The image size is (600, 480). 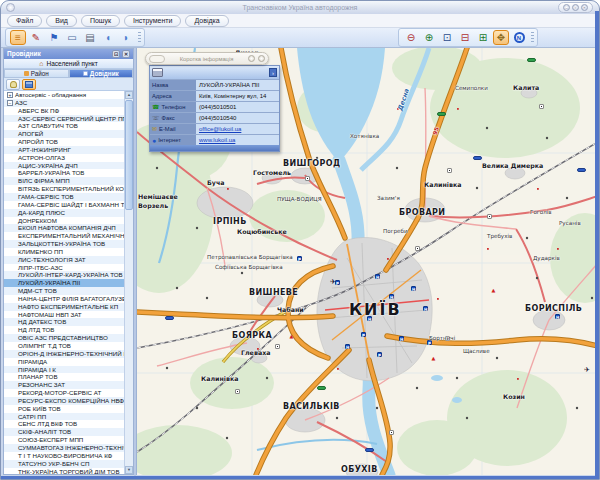 What do you see at coordinates (64, 283) in the screenshot?
I see `tree-item: ЛУКОЙЛ-УКРАЇНА ПІІ` at bounding box center [64, 283].